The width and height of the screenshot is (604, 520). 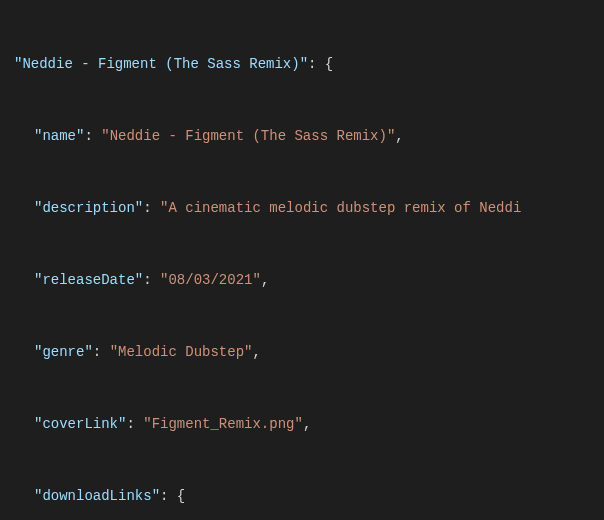 I want to click on code-line: "releaseDate": "08/03/2021",, so click(x=302, y=280).